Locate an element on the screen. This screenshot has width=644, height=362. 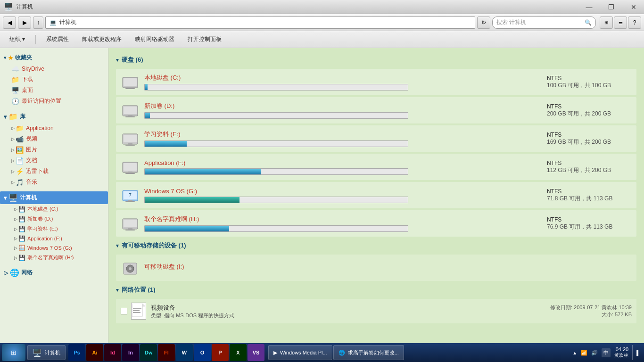
ime-icon: 中 is located at coordinates (606, 353).